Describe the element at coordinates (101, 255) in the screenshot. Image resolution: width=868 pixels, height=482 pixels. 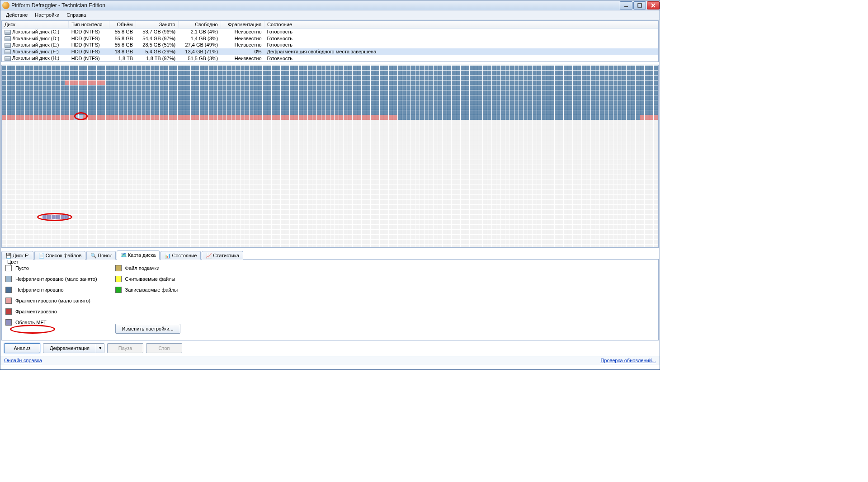
I see `tab-search: 🔍Поиск` at that location.